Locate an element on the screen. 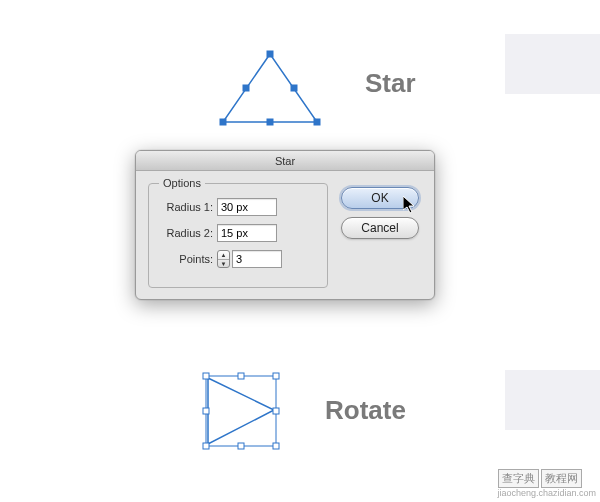  radius2-row: Radius 2: is located at coordinates (238, 233).